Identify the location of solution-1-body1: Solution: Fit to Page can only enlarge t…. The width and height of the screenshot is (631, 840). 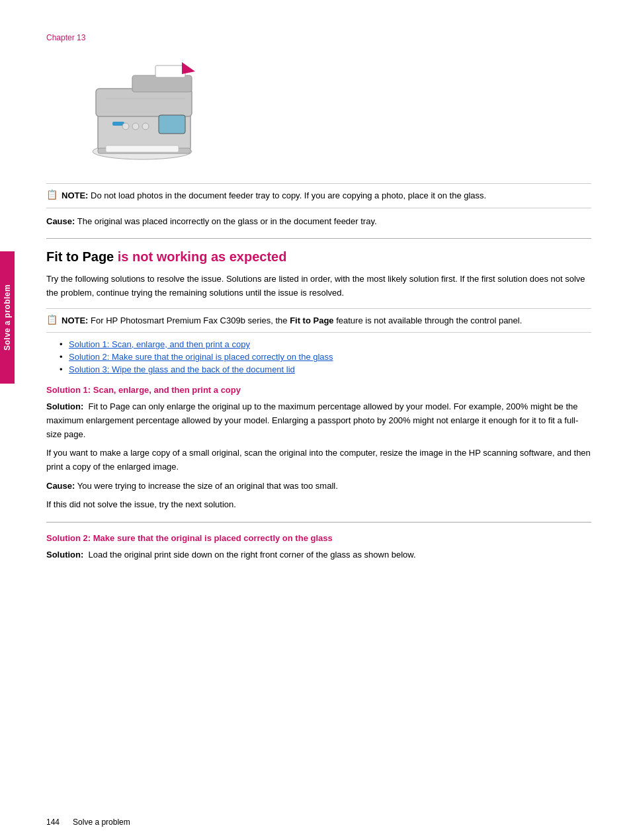
(319, 421).